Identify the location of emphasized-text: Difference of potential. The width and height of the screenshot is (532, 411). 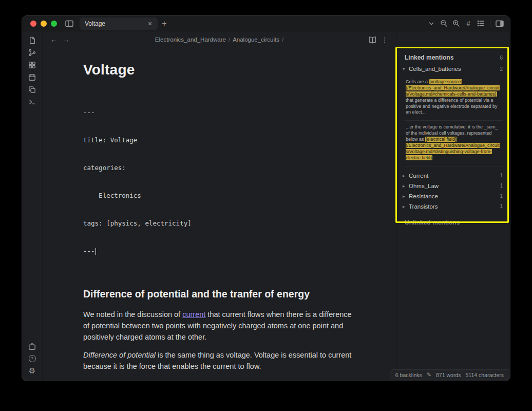
(119, 355).